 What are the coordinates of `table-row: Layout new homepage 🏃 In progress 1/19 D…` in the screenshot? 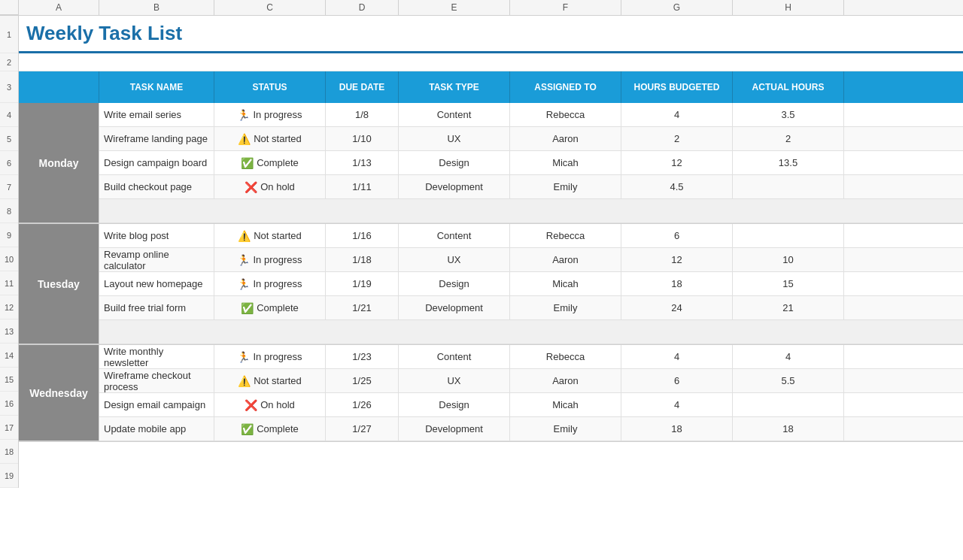 It's located at (531, 284).